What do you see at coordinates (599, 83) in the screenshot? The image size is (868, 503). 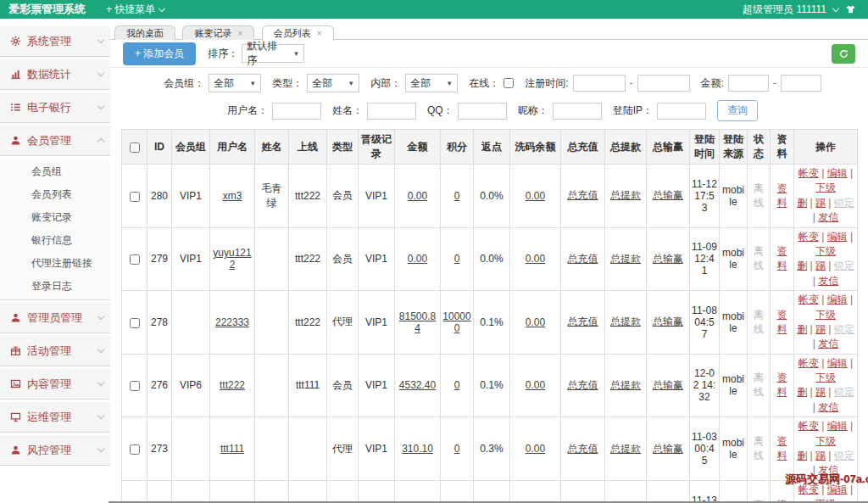 I see `reg-time-start-input` at bounding box center [599, 83].